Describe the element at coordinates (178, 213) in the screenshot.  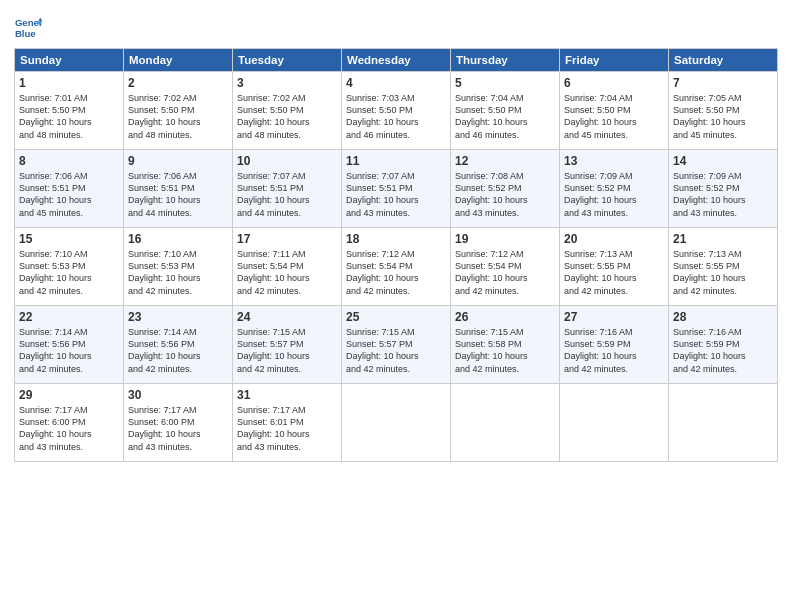
I see `day-info: and 44 minutes.` at that location.